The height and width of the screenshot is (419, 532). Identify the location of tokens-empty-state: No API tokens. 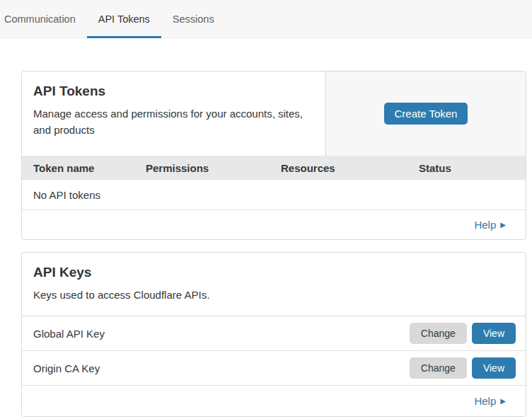
(274, 195).